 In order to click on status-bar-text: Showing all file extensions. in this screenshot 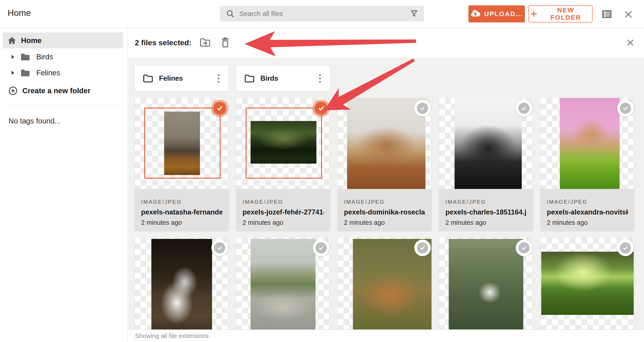, I will do `click(172, 336)`.